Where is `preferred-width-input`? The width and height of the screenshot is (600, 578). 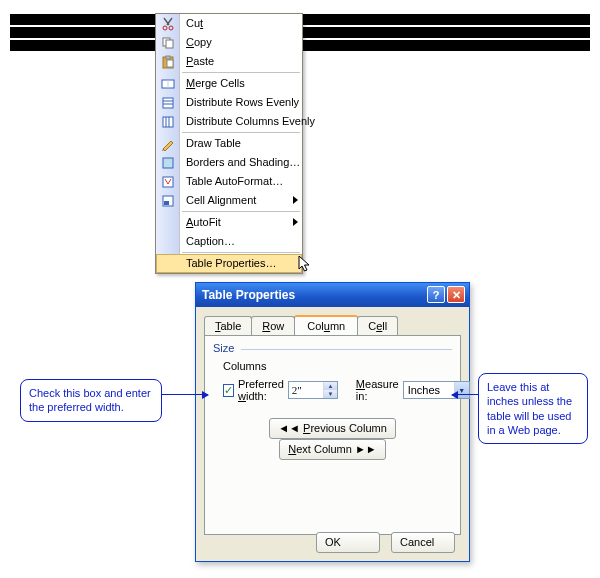 preferred-width-input is located at coordinates (306, 390).